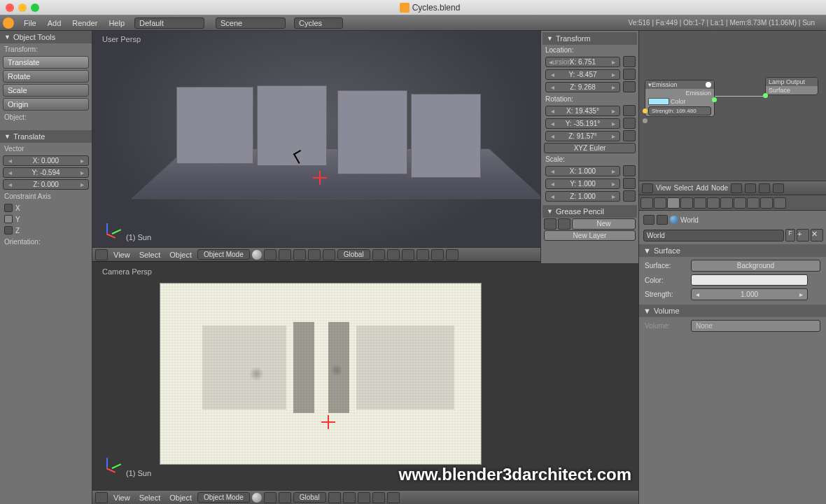  Describe the element at coordinates (364, 498) in the screenshot. I see `layers-button-b3` at that location.